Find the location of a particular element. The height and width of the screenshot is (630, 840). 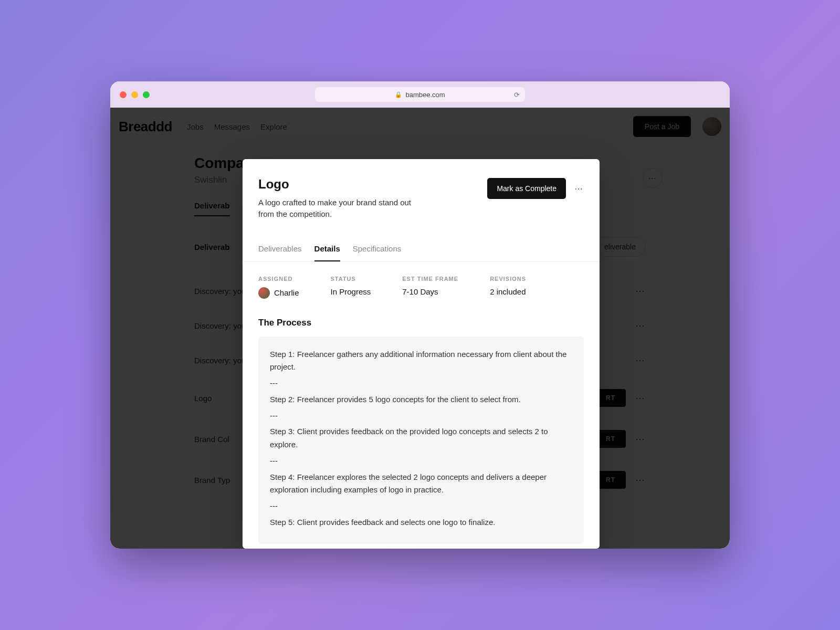

meta-value: In Progress is located at coordinates (351, 292).